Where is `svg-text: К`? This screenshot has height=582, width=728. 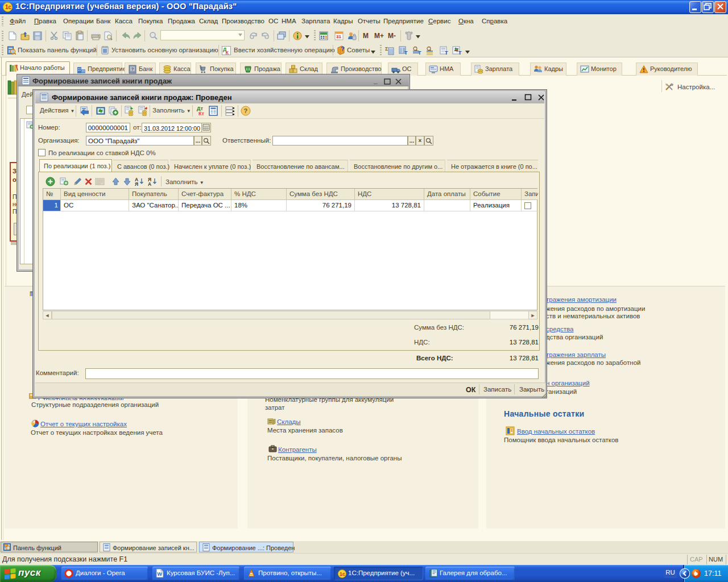
svg-text: К is located at coordinates (228, 53).